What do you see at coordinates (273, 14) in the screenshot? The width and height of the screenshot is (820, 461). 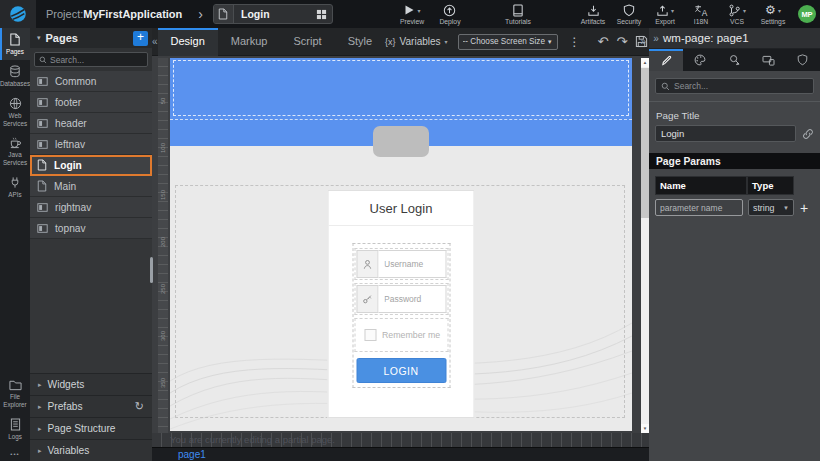 I see `open-page-tab: Login` at bounding box center [273, 14].